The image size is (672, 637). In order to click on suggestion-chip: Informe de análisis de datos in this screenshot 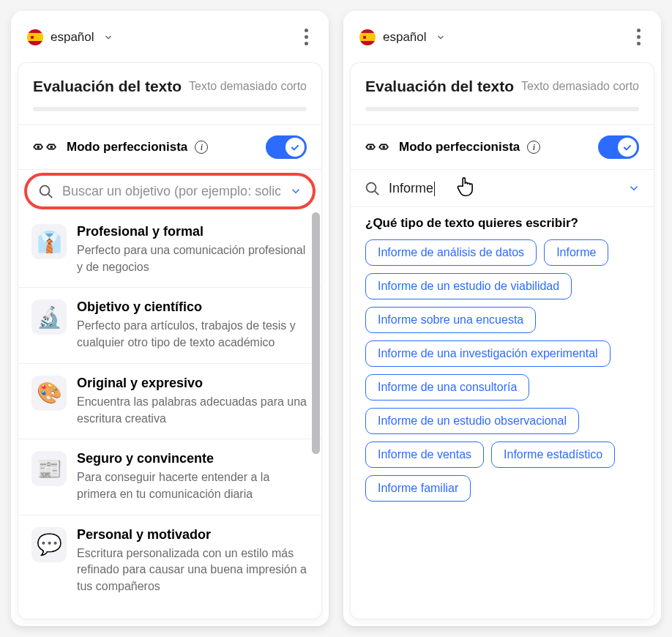, I will do `click(451, 253)`.